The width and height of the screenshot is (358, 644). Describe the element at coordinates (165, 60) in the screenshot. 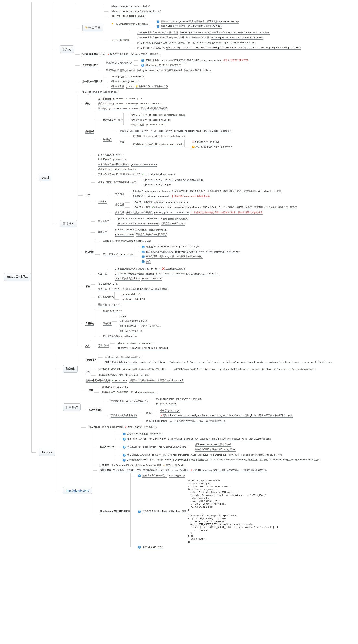

I see `ignA1: 在根目录新建一个 .gitignore 的文本文件` at that location.